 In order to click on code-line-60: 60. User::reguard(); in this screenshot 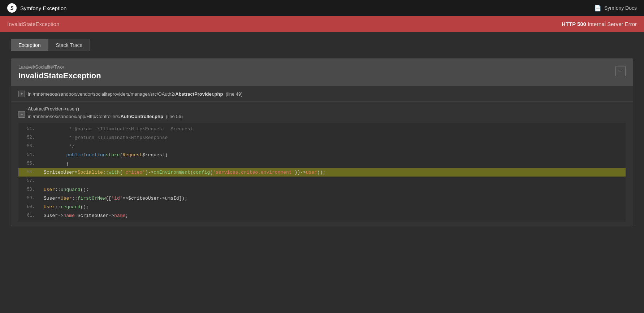, I will do `click(322, 207)`.